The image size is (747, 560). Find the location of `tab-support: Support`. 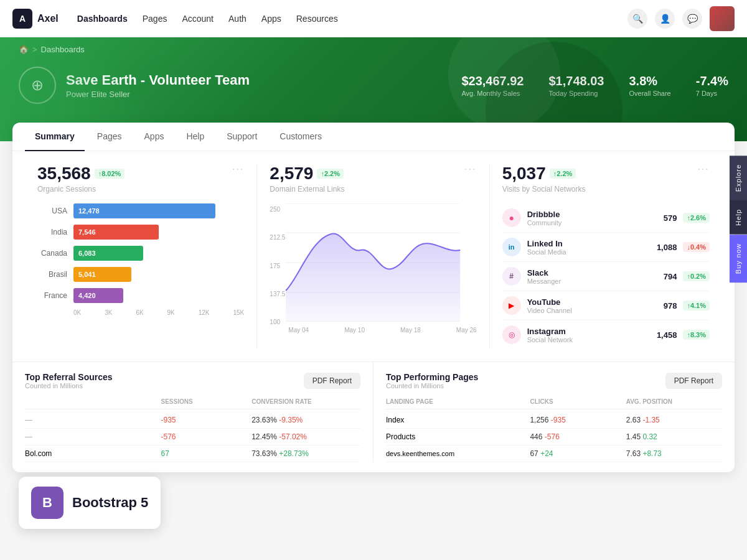

tab-support: Support is located at coordinates (242, 137).